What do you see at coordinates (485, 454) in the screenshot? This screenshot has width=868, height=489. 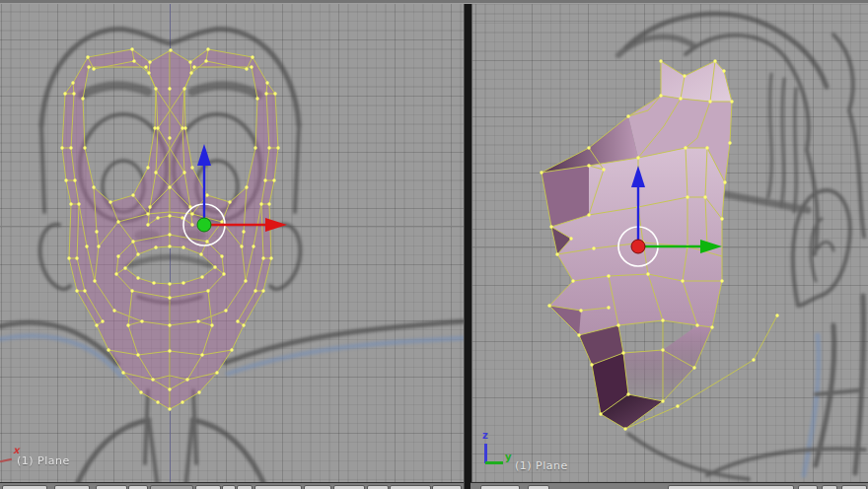 I see `axis-z-bar-icon` at bounding box center [485, 454].